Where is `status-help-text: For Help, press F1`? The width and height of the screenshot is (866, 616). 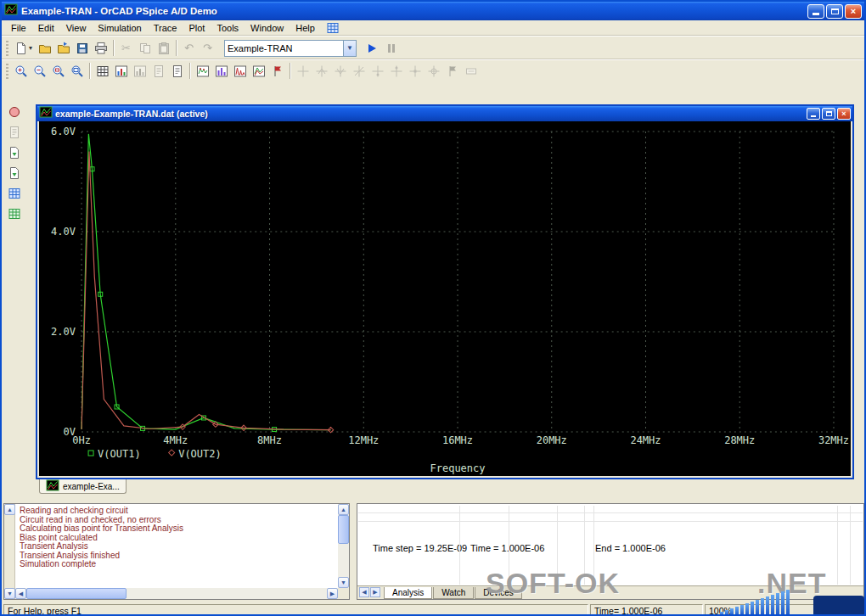
status-help-text: For Help, press F1 is located at coordinates (295, 610).